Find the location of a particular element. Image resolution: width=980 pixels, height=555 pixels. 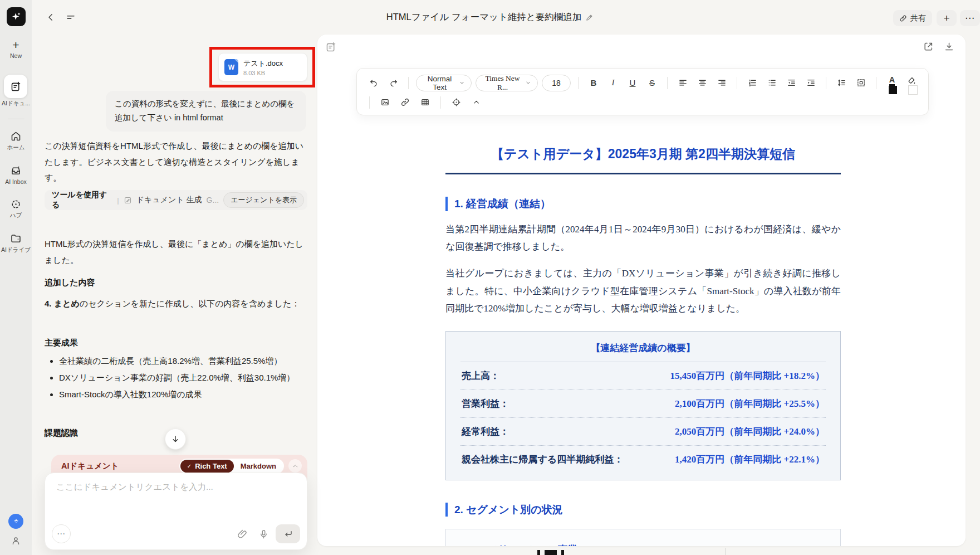

docx-file-icon: W is located at coordinates (232, 67).